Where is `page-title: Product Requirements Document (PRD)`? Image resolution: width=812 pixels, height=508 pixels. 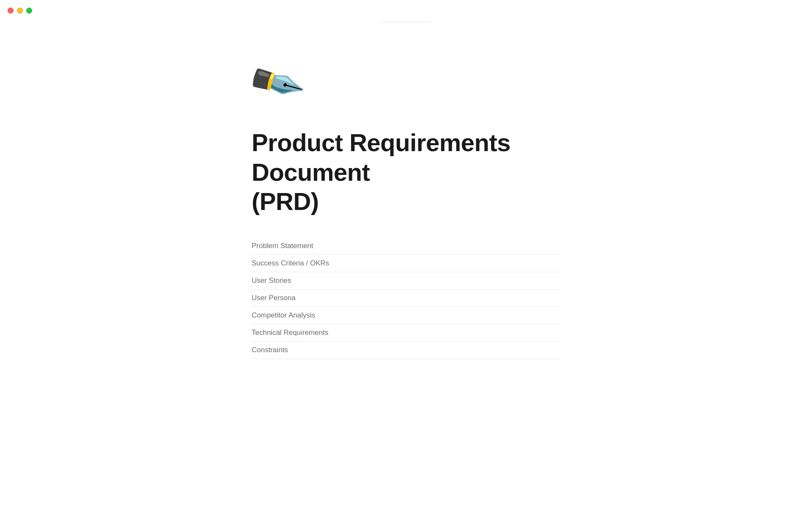
page-title: Product Requirements Document (PRD) is located at coordinates (406, 172).